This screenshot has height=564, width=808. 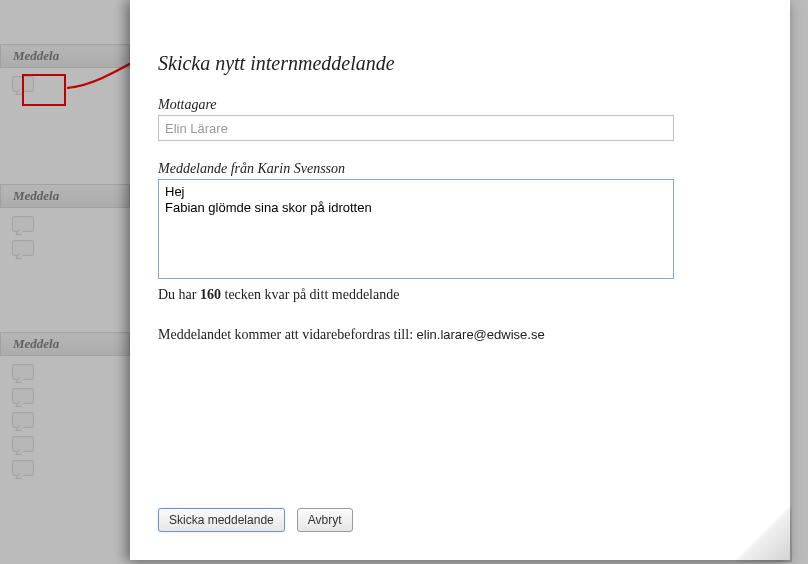 What do you see at coordinates (179, 294) in the screenshot?
I see `char-counter-prefix: Du har` at bounding box center [179, 294].